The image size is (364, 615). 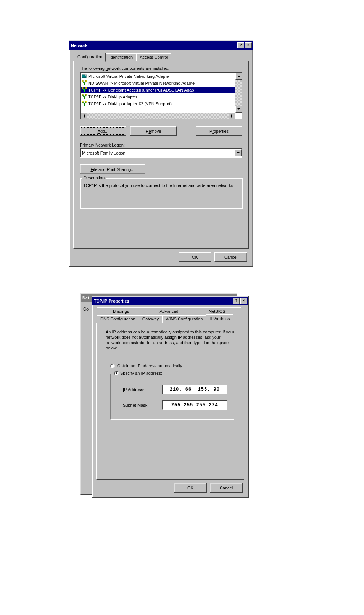 I want to click on network-title: Network, so click(x=154, y=45).